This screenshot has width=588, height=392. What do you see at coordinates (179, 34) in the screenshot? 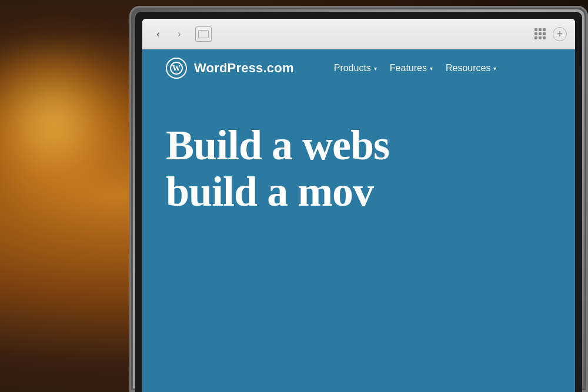
I see `forward-button: ›` at bounding box center [179, 34].